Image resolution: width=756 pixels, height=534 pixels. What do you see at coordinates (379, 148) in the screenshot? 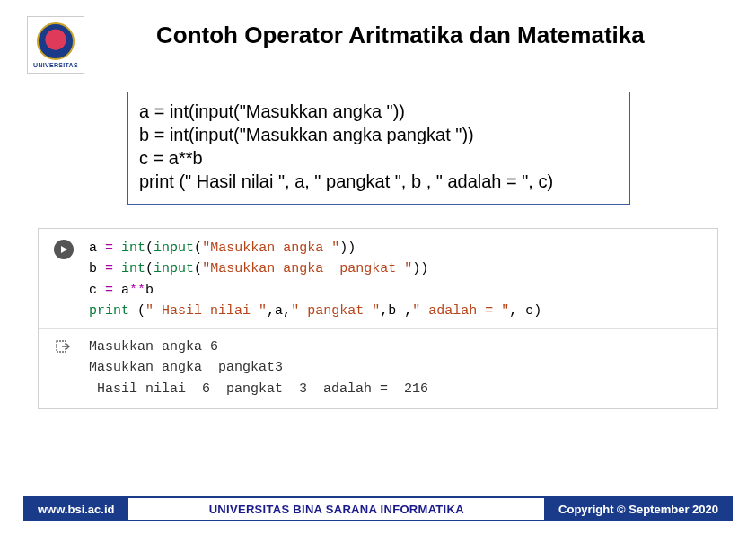
I see `code-text-box: a = int(input("Masukkan angka ")) b = in…` at bounding box center [379, 148].